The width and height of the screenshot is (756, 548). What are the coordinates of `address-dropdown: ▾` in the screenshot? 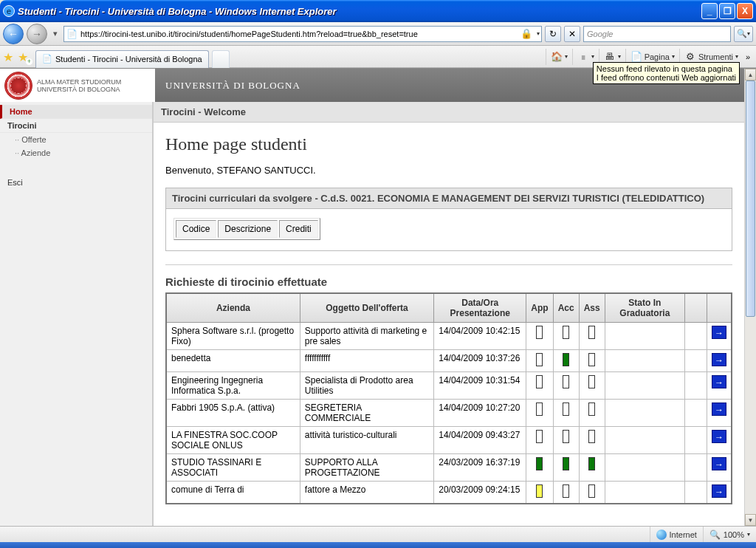 It's located at (538, 34).